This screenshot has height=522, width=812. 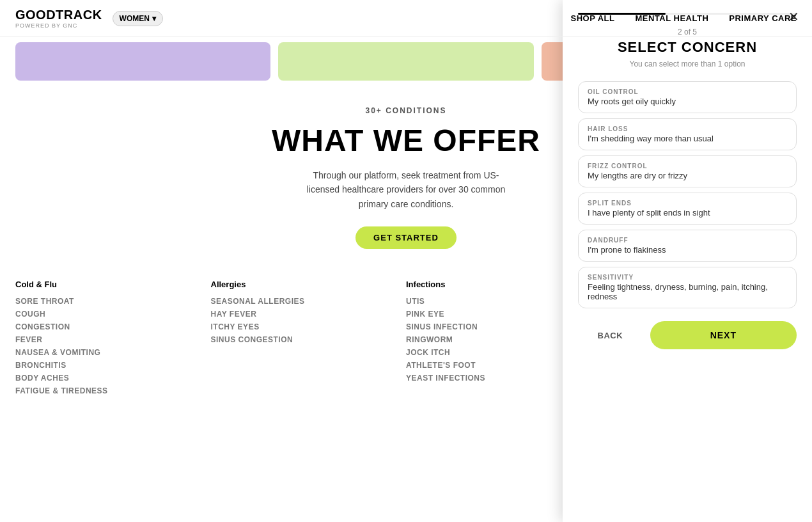 What do you see at coordinates (406, 19) in the screenshot?
I see `navbar: GOODTRACK POWERED BY GNC WOMEN ▾ SHOP AL…` at bounding box center [406, 19].